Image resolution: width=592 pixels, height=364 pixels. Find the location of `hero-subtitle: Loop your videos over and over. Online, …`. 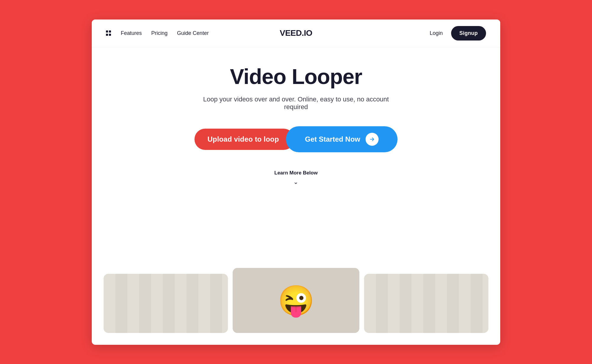

hero-subtitle: Loop your videos over and over. Online, … is located at coordinates (296, 103).